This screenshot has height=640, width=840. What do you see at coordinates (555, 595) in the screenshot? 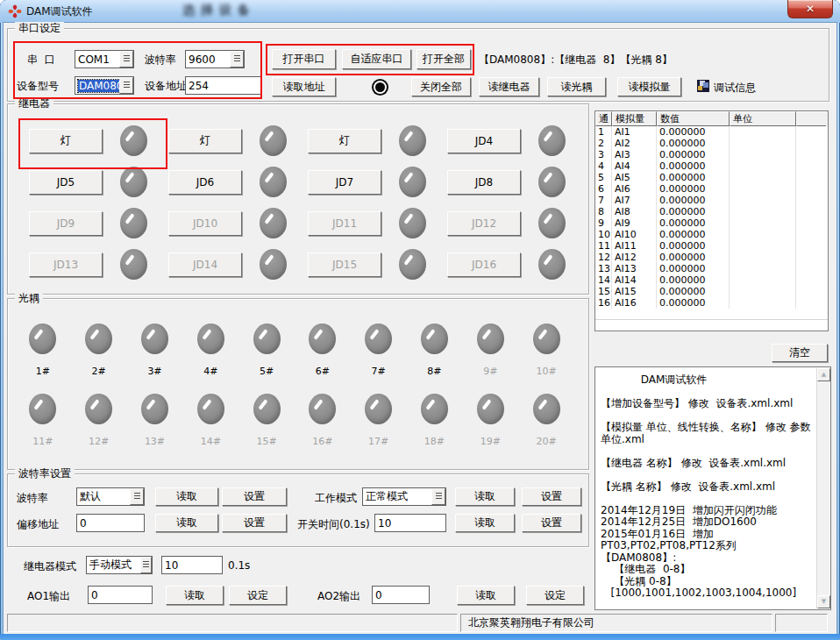
I see `ao2-set-button: 设定` at bounding box center [555, 595].